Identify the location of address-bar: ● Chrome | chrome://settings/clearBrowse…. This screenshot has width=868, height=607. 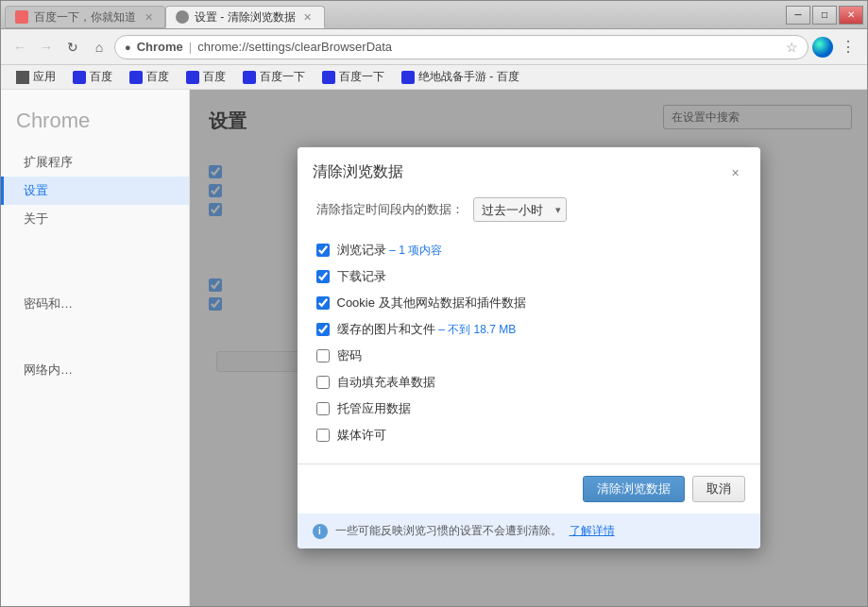
(461, 47).